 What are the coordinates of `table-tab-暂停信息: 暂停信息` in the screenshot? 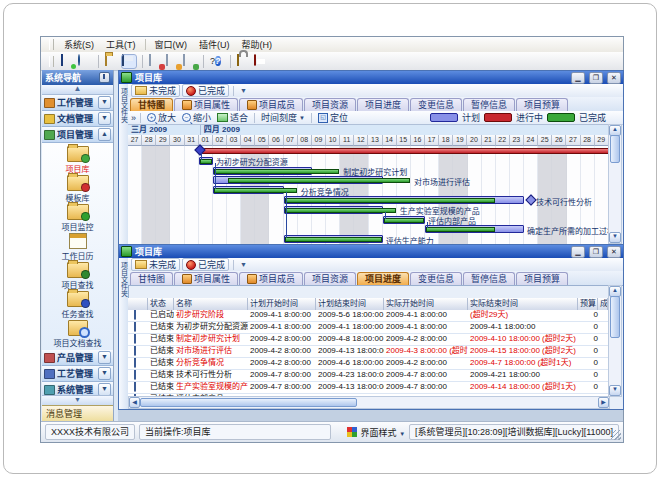 It's located at (489, 278).